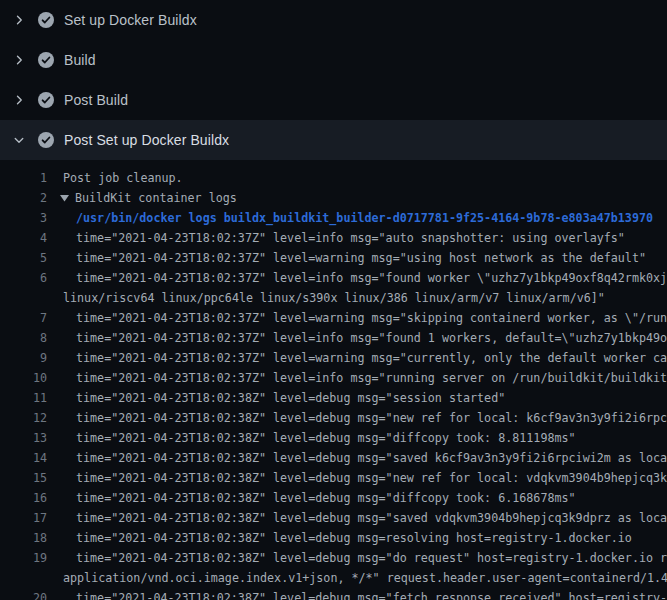 This screenshot has width=667, height=600. Describe the element at coordinates (334, 198) in the screenshot. I see `log-row: 2BuildKit container logs` at that location.